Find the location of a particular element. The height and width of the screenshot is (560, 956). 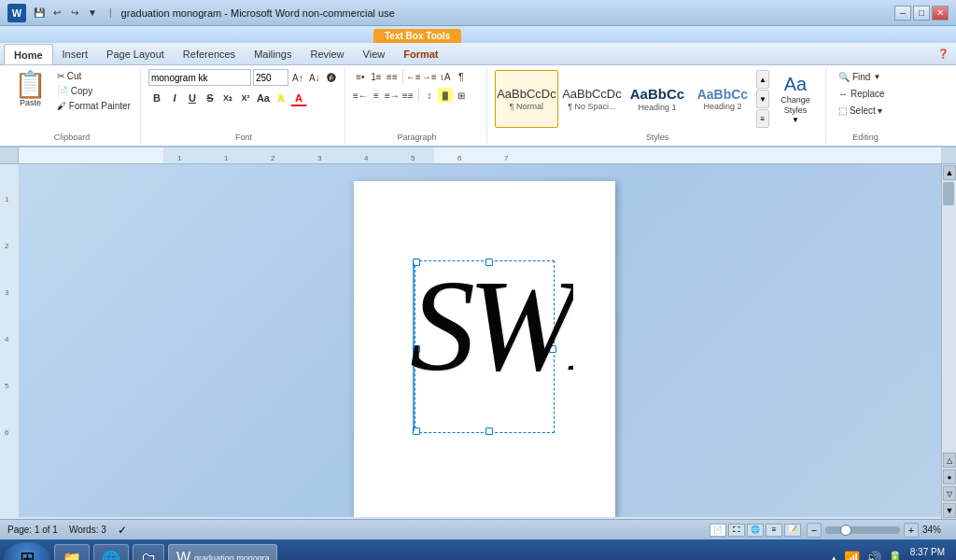

zoom-slider is located at coordinates (863, 530).